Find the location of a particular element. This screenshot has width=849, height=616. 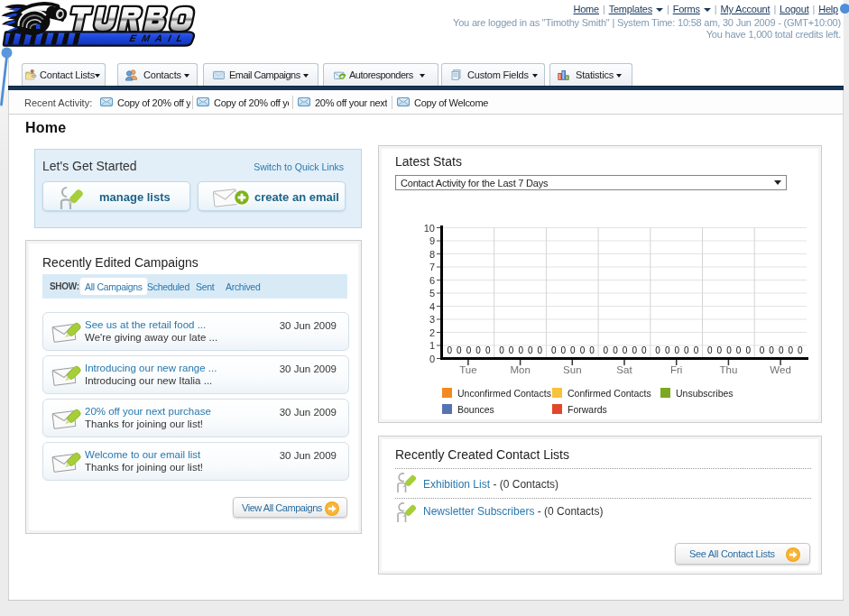

svg-text: 3 is located at coordinates (432, 319).